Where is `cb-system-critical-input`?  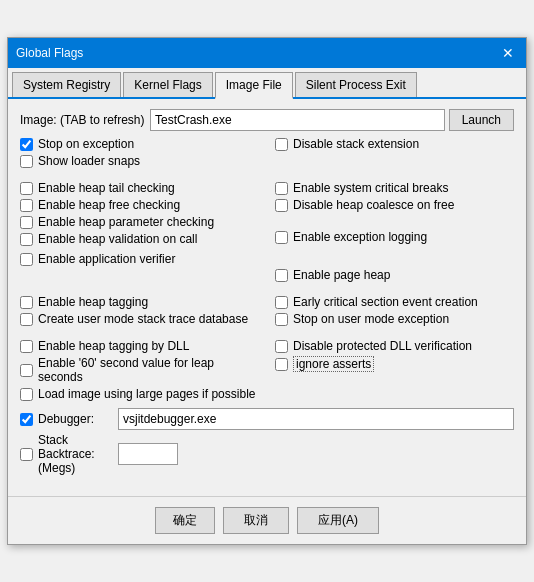
cb-system-critical-input is located at coordinates (282, 188).